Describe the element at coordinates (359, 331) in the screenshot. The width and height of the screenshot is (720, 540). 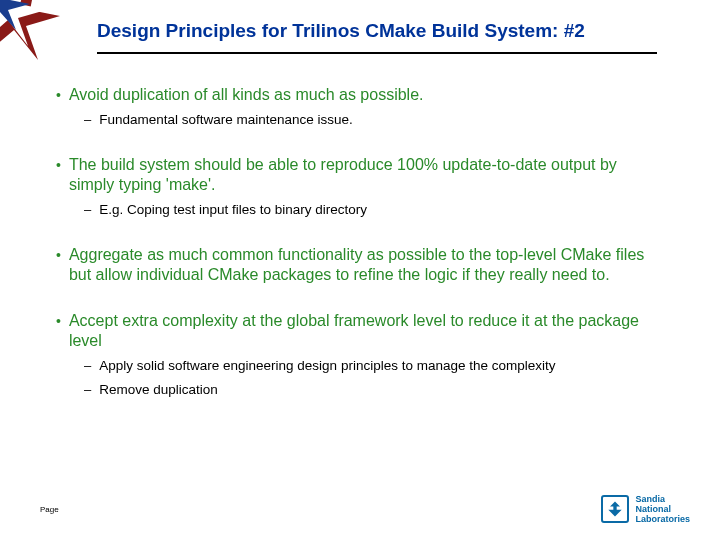
I see `bullet-main: • Accept extra complexity at the global …` at that location.